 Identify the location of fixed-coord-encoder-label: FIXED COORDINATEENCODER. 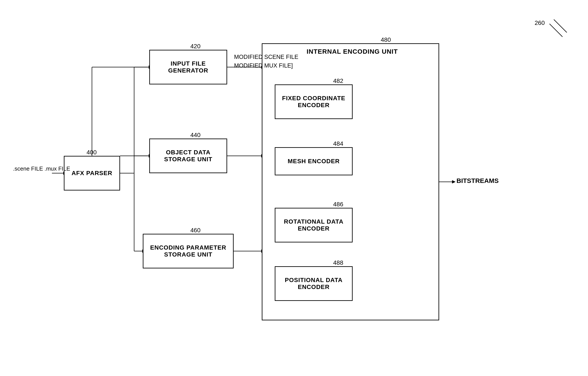
(314, 102).